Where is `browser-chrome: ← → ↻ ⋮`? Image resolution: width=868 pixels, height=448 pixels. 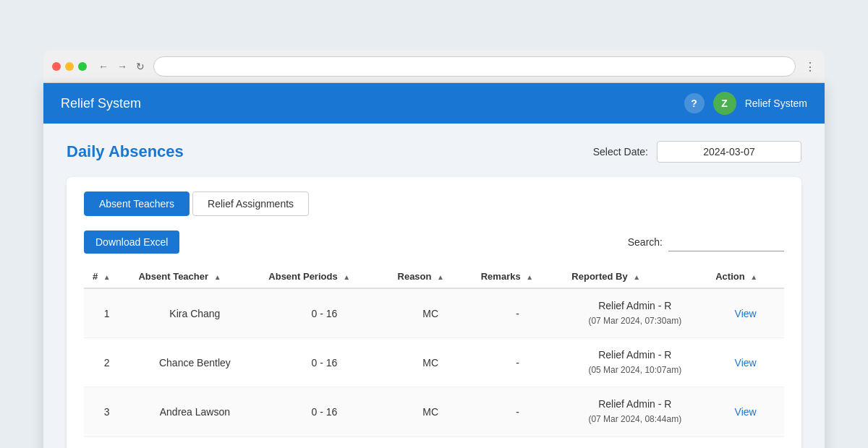 browser-chrome: ← → ↻ ⋮ is located at coordinates (434, 66).